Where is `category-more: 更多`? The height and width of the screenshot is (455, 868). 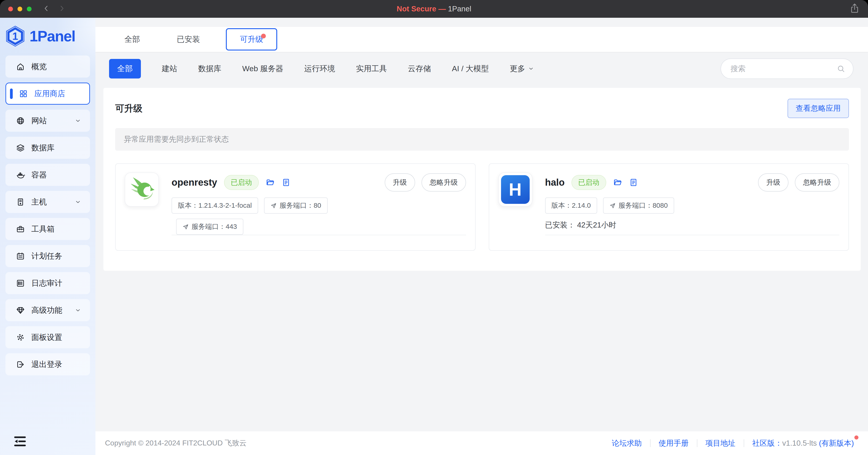
category-more: 更多 is located at coordinates (522, 69).